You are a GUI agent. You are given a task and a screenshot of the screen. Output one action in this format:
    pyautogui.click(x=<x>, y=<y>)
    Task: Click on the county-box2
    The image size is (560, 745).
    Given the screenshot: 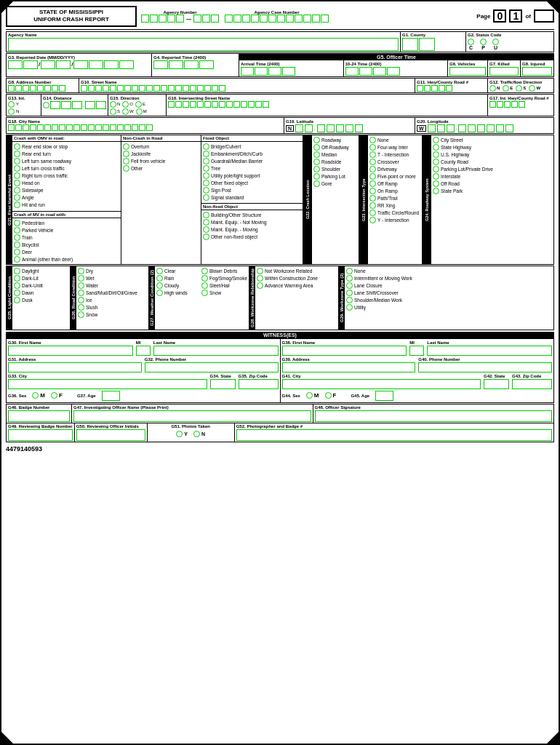 What is the action you would take?
    pyautogui.click(x=427, y=44)
    